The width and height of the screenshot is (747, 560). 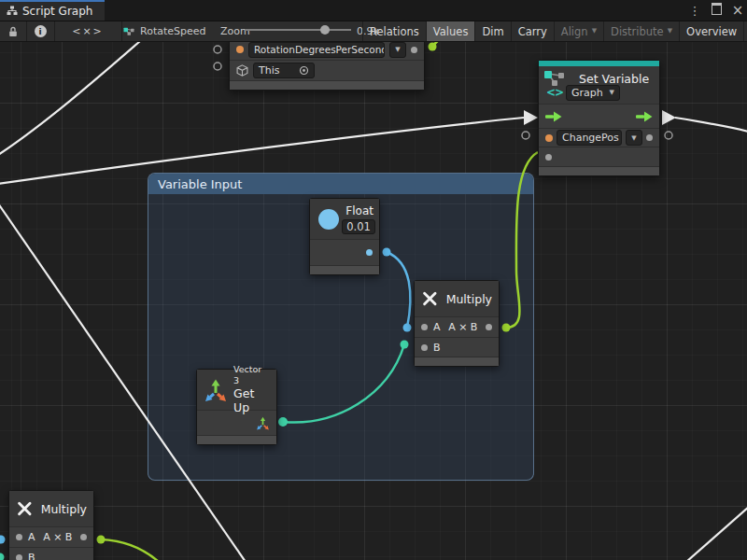 I want to click on button-overview: Overview, so click(x=712, y=32).